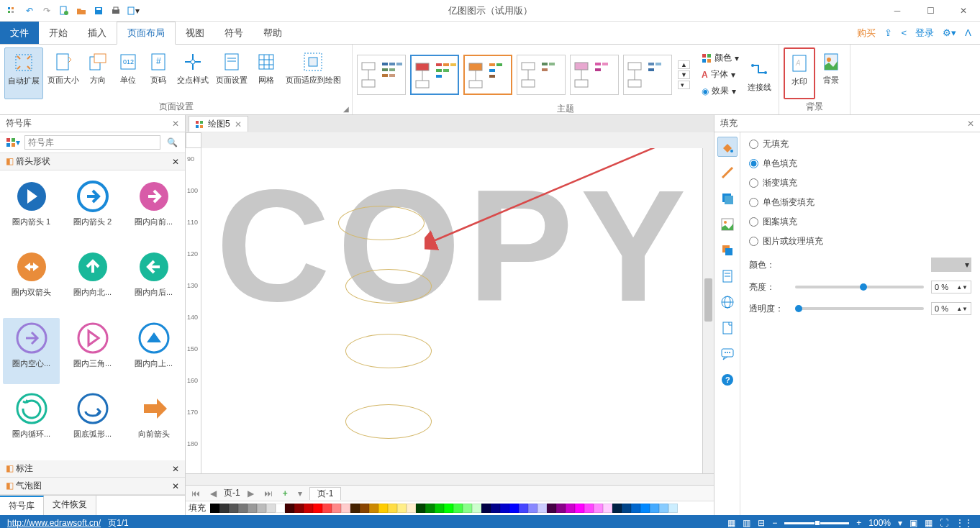 The height and width of the screenshot is (528, 980). Describe the element at coordinates (154, 280) in the screenshot. I see `shape-item: 圈内向后...` at that location.